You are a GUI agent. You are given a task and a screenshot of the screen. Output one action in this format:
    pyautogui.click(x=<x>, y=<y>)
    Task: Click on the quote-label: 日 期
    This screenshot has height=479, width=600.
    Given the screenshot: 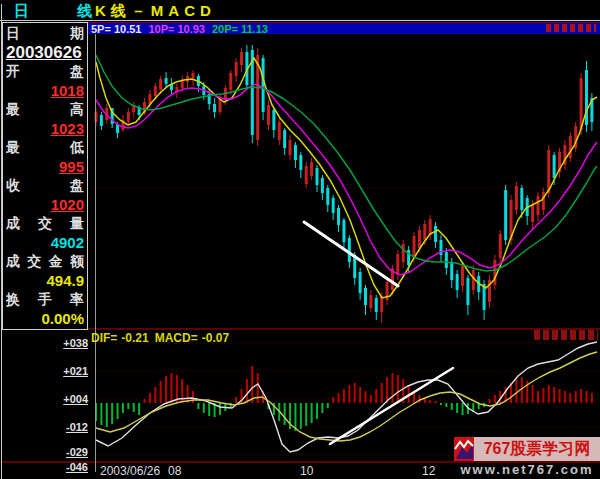 What is the action you would take?
    pyautogui.click(x=45, y=34)
    